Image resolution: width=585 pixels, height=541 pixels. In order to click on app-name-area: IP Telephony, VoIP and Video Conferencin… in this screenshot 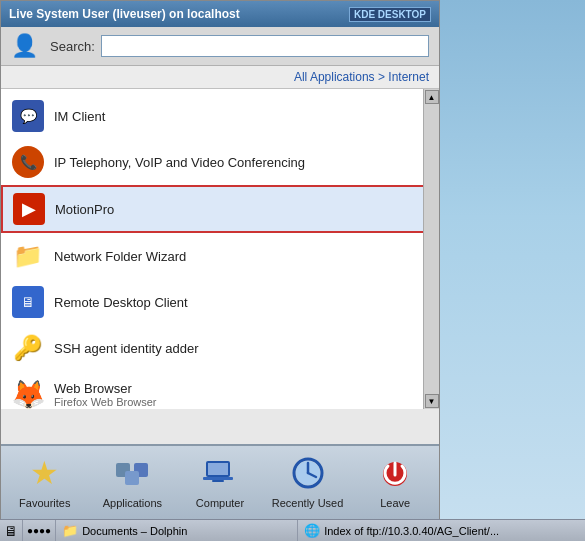, I will do `click(180, 162)`.